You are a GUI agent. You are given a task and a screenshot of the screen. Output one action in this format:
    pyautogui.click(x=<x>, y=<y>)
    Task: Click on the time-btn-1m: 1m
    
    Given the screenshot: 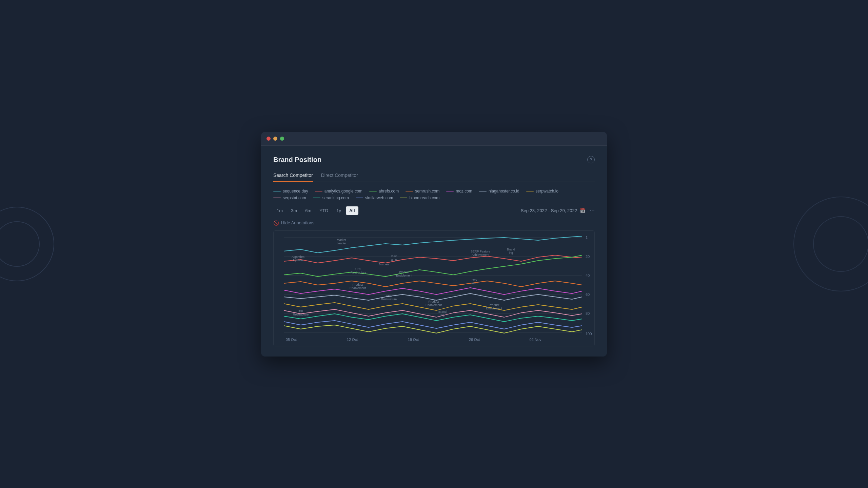 What is the action you would take?
    pyautogui.click(x=280, y=211)
    